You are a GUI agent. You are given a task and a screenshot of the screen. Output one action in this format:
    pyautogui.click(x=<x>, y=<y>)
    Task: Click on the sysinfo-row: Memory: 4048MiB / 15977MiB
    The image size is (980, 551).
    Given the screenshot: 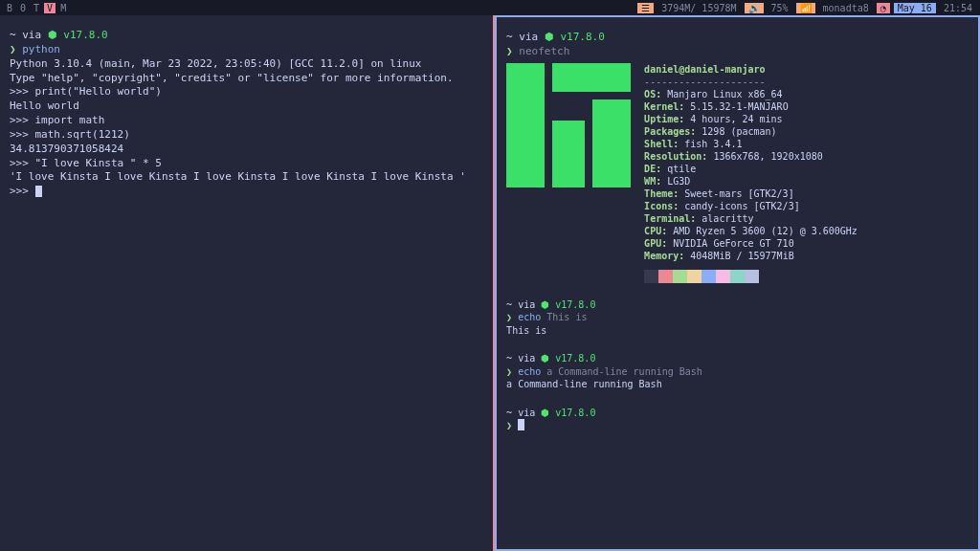 What is the action you would take?
    pyautogui.click(x=750, y=256)
    